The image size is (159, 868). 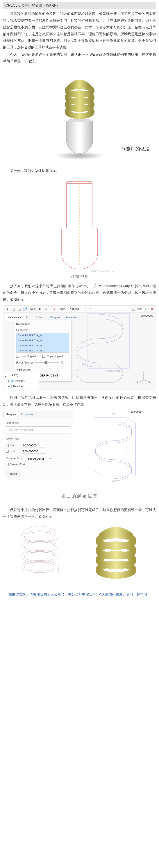 I want to click on tree-item-sweep: ▸🧊Sweep 1, so click(x=22, y=381).